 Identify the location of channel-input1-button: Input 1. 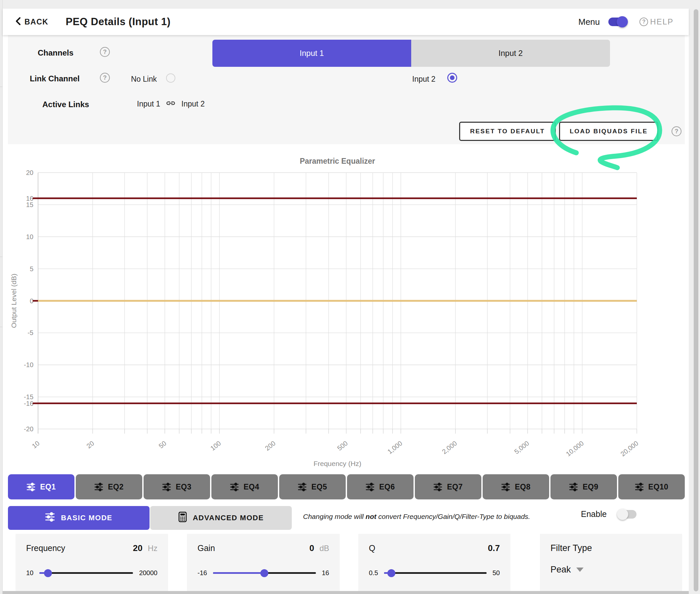
(312, 53).